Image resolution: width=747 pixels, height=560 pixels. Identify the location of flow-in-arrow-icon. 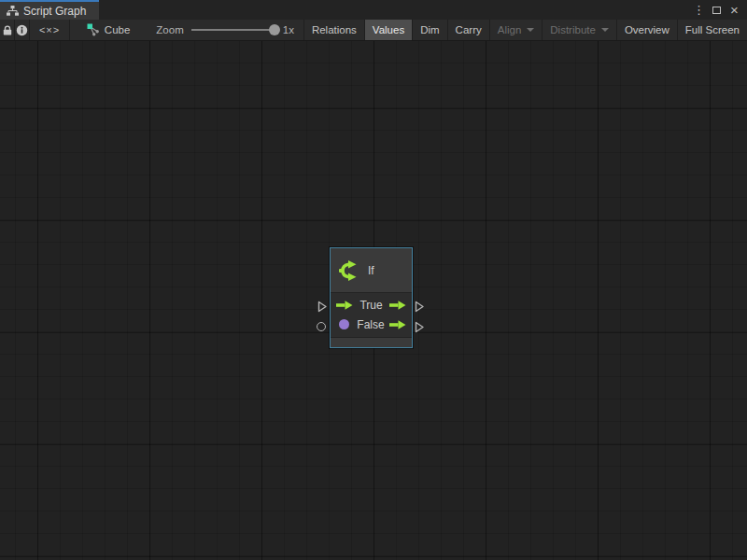
(345, 305).